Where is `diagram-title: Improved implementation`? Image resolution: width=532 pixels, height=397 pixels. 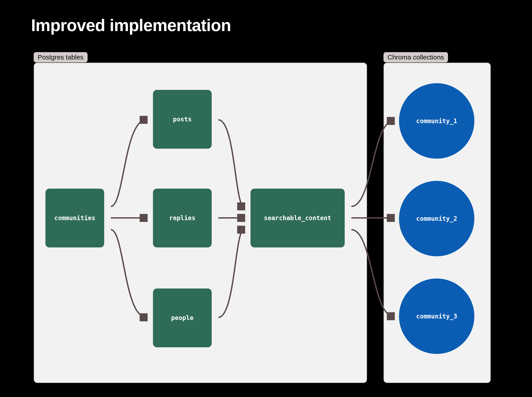
diagram-title: Improved implementation is located at coordinates (131, 25).